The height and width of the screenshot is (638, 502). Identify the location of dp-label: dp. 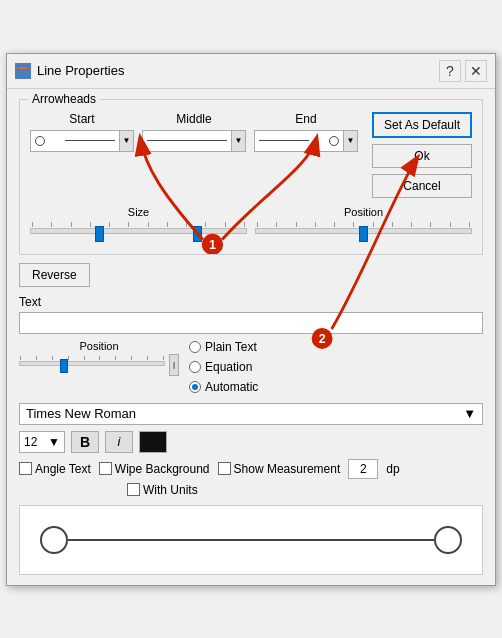
(392, 469).